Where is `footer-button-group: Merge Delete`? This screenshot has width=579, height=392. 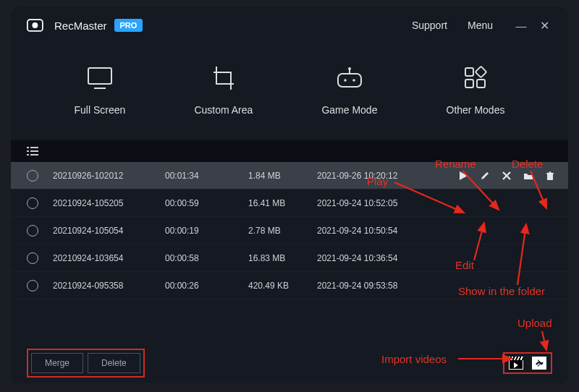 footer-button-group: Merge Delete is located at coordinates (85, 363).